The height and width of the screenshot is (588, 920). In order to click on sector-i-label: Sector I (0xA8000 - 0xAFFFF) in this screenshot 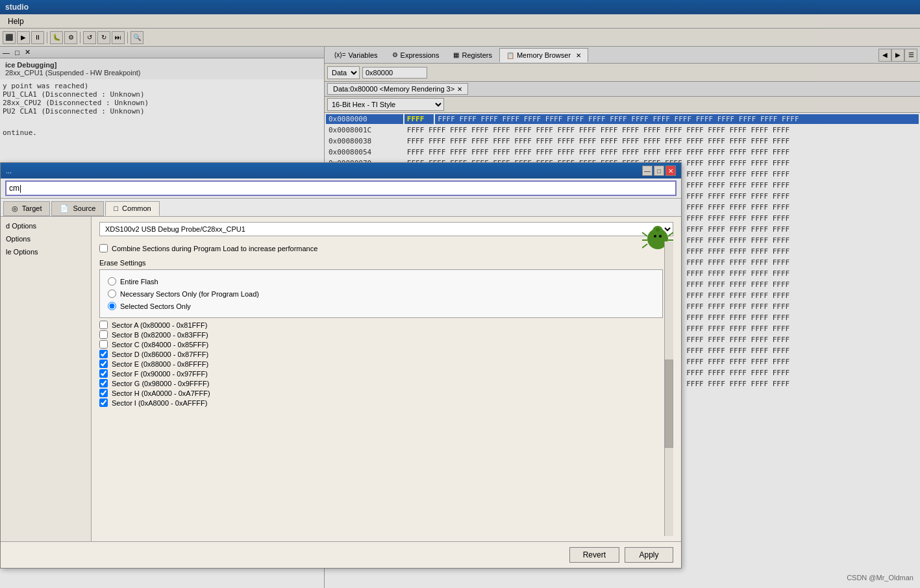, I will do `click(160, 403)`.